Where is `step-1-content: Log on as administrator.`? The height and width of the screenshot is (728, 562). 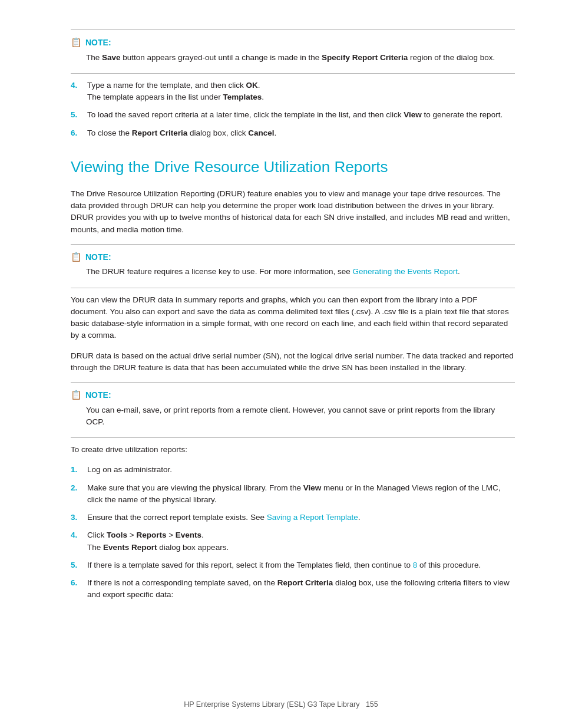 step-1-content: Log on as administrator. is located at coordinates (301, 470).